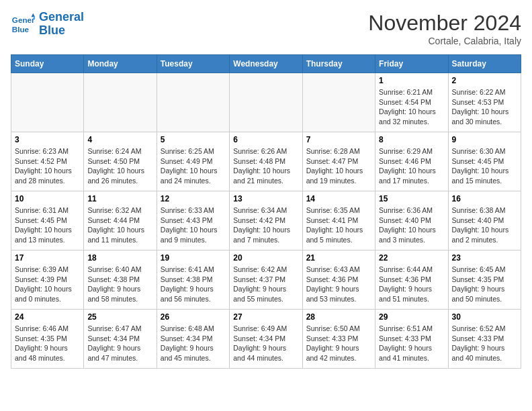 Image resolution: width=532 pixels, height=411 pixels. What do you see at coordinates (411, 317) in the screenshot?
I see `day-number: 29` at bounding box center [411, 317].